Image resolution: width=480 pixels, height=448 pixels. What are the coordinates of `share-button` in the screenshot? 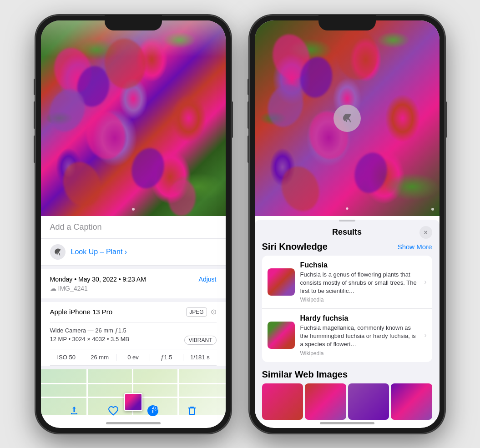 It's located at (74, 411).